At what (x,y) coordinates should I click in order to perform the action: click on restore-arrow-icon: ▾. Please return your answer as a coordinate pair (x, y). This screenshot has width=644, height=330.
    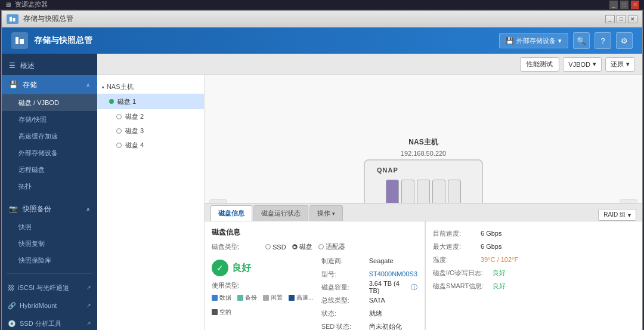
    Looking at the image, I should click on (628, 64).